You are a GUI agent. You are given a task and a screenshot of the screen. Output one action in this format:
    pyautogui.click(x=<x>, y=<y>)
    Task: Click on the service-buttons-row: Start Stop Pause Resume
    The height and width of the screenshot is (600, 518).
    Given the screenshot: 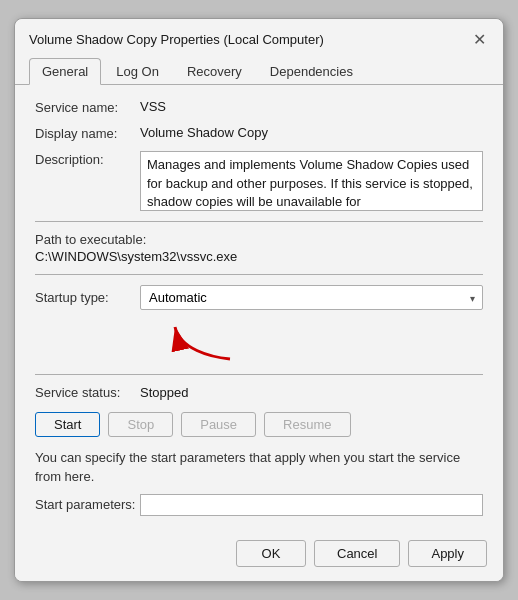 What is the action you would take?
    pyautogui.click(x=259, y=424)
    